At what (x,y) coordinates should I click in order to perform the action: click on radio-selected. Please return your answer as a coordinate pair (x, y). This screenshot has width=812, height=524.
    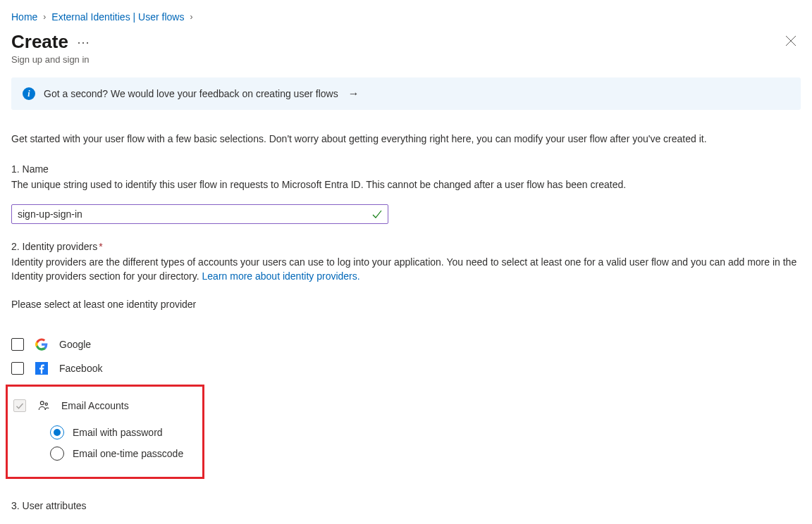
    Looking at the image, I should click on (57, 432).